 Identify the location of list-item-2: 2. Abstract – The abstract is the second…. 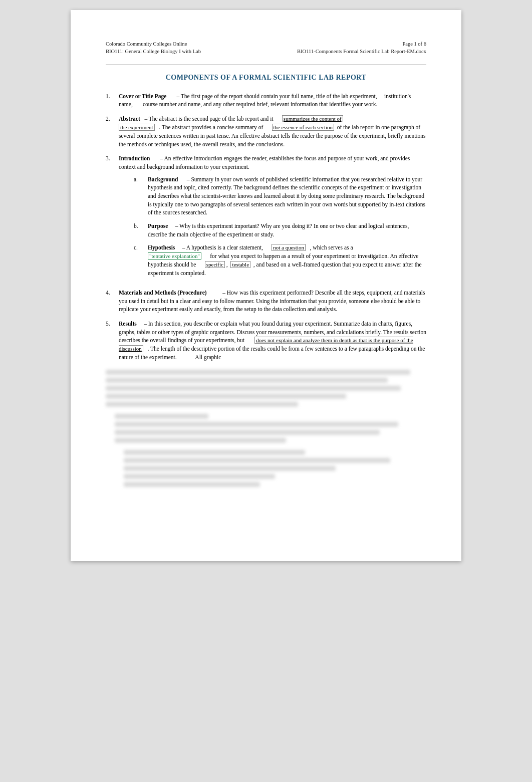
(266, 131).